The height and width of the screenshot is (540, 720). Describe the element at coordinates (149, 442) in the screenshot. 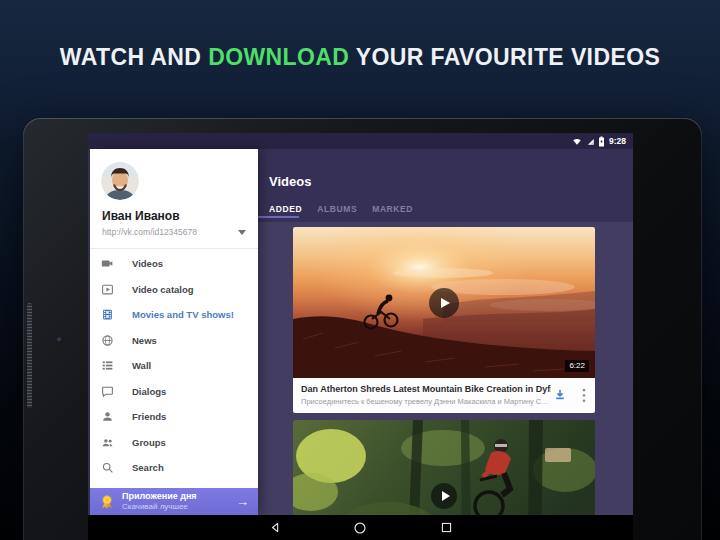

I see `sidebar-item-label: Groups` at that location.